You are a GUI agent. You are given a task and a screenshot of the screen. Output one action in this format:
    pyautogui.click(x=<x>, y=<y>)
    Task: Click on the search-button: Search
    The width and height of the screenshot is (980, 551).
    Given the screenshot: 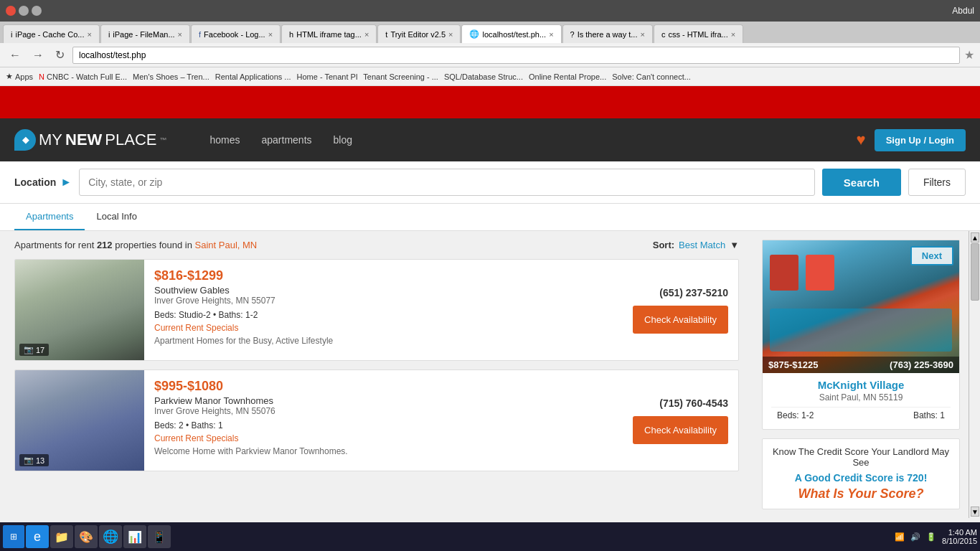 What is the action you would take?
    pyautogui.click(x=862, y=182)
    